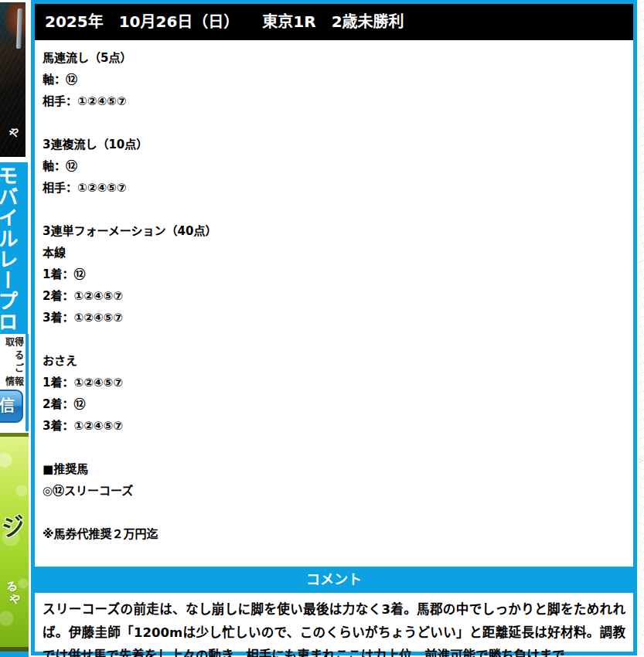 This screenshot has width=644, height=657. What do you see at coordinates (12, 369) in the screenshot?
I see `info-line: ご` at bounding box center [12, 369].